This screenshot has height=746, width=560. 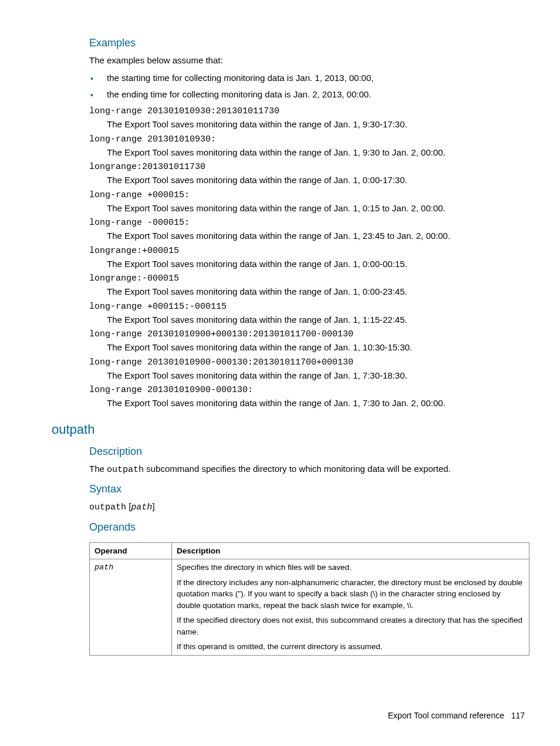 I want to click on inline-code: outpath, so click(x=126, y=470).